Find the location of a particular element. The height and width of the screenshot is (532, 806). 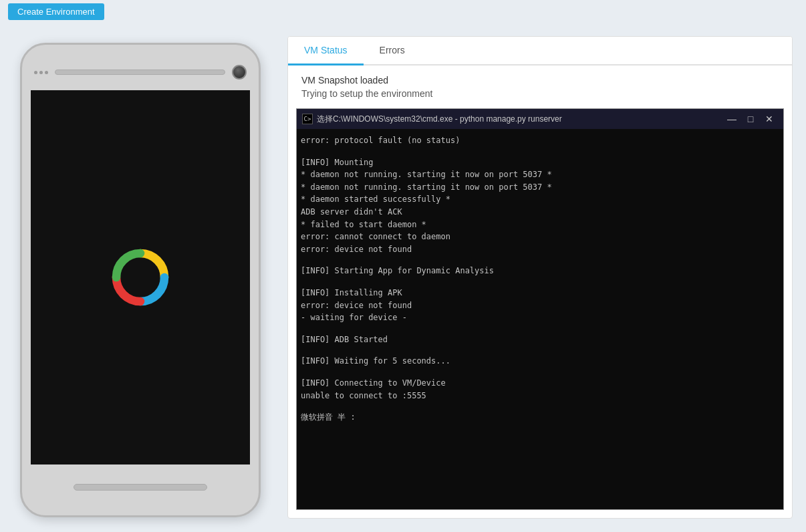

cmd-minimize-button: — is located at coordinates (732, 119).